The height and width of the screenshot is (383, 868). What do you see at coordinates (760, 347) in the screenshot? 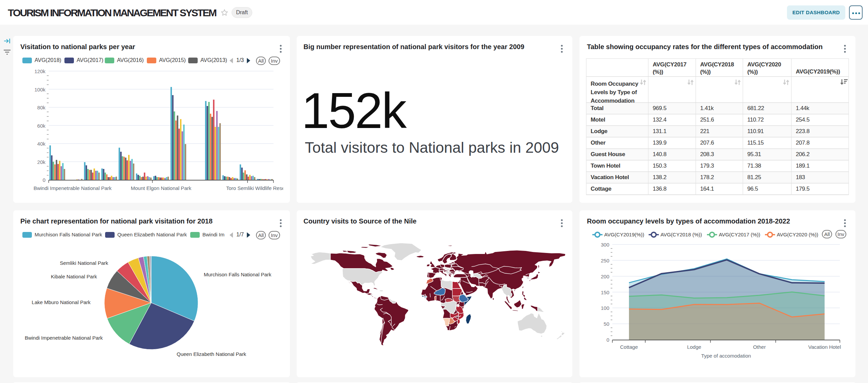
I see `svg-text: Other` at bounding box center [760, 347].